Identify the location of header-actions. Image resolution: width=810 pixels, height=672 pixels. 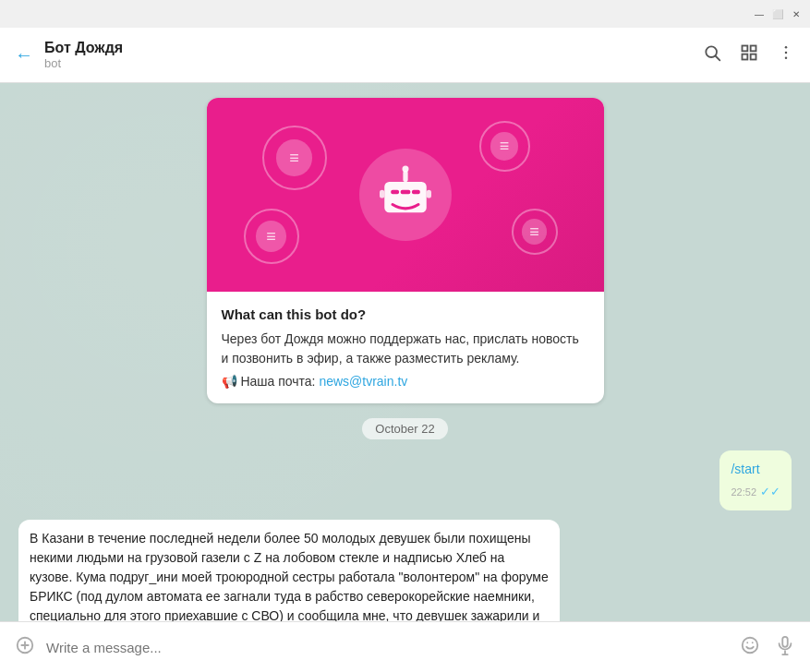
(749, 55).